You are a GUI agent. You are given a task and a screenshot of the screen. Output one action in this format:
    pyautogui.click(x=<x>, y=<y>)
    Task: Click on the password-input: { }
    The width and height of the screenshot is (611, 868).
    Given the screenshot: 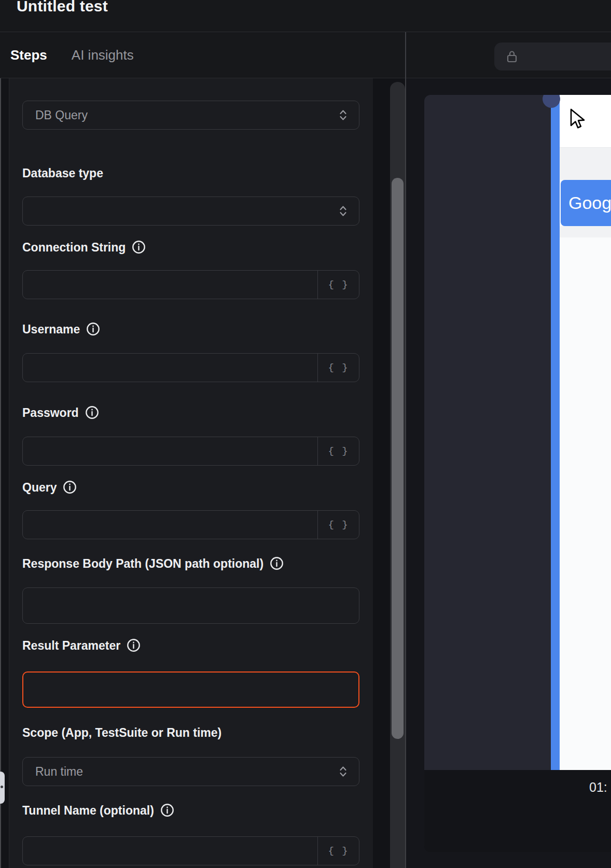 What is the action you would take?
    pyautogui.click(x=191, y=451)
    